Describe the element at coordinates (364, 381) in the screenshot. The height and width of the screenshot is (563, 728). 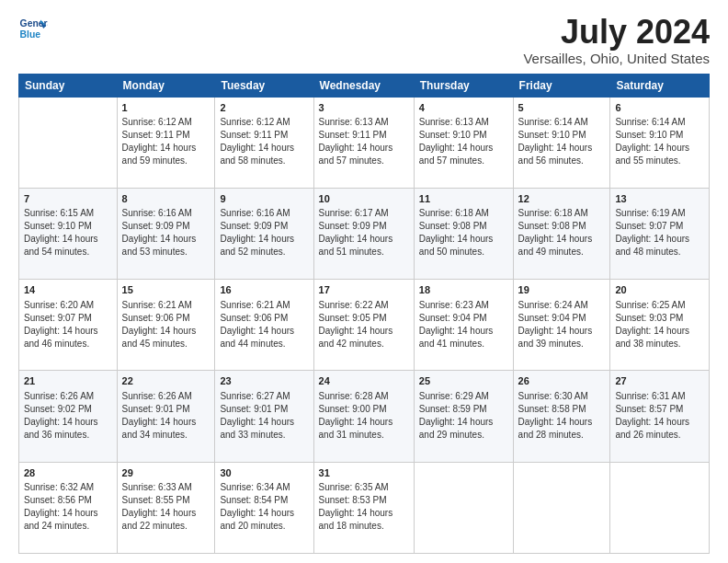
I see `day-number: 24` at that location.